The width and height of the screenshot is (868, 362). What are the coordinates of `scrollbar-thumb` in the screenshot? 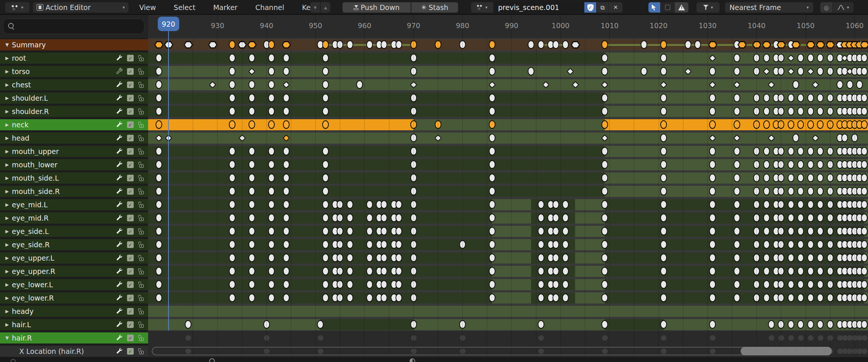 It's located at (786, 351).